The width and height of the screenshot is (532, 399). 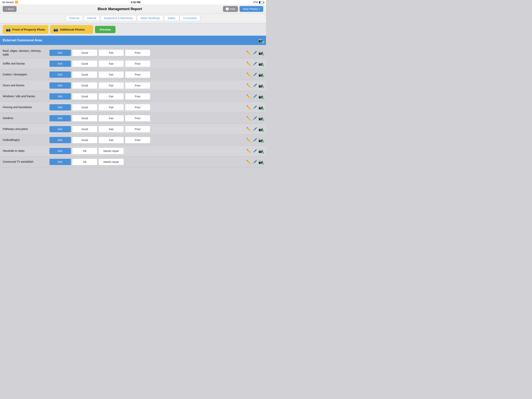 What do you see at coordinates (10, 9) in the screenshot?
I see `back-button: < Back` at bounding box center [10, 9].